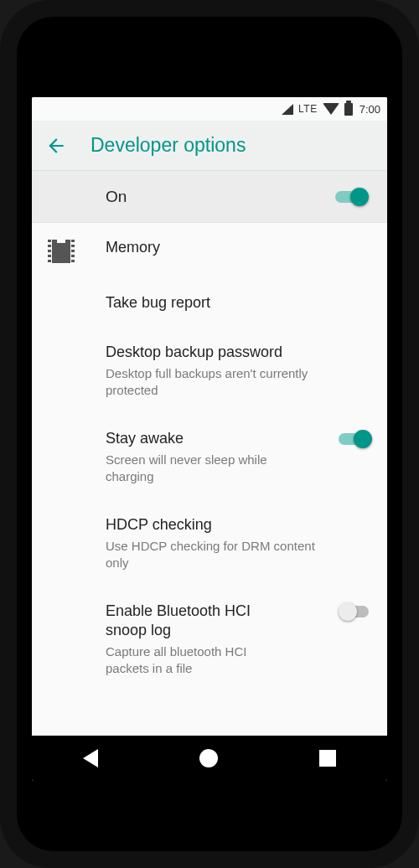 The height and width of the screenshot is (868, 419). Describe the element at coordinates (214, 248) in the screenshot. I see `setting-title: Memory` at that location.